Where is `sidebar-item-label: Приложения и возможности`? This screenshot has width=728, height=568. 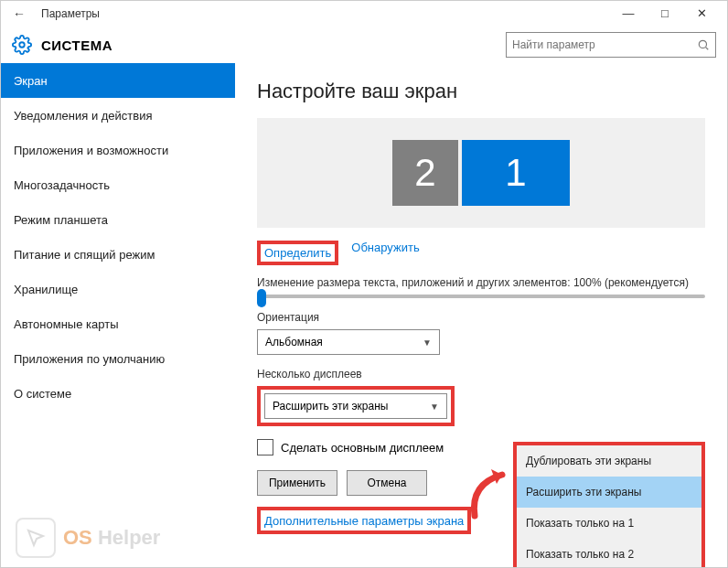 sidebar-item-label: Приложения и возможности is located at coordinates (91, 150).